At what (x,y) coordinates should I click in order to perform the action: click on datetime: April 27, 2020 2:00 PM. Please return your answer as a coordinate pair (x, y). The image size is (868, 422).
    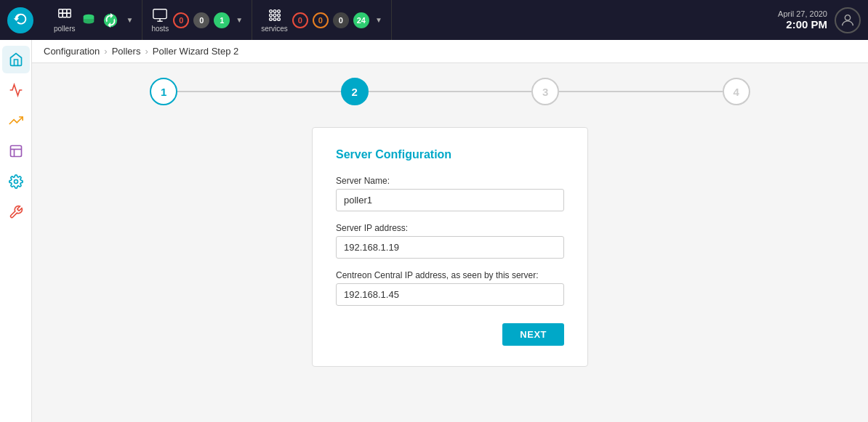
    Looking at the image, I should click on (803, 20).